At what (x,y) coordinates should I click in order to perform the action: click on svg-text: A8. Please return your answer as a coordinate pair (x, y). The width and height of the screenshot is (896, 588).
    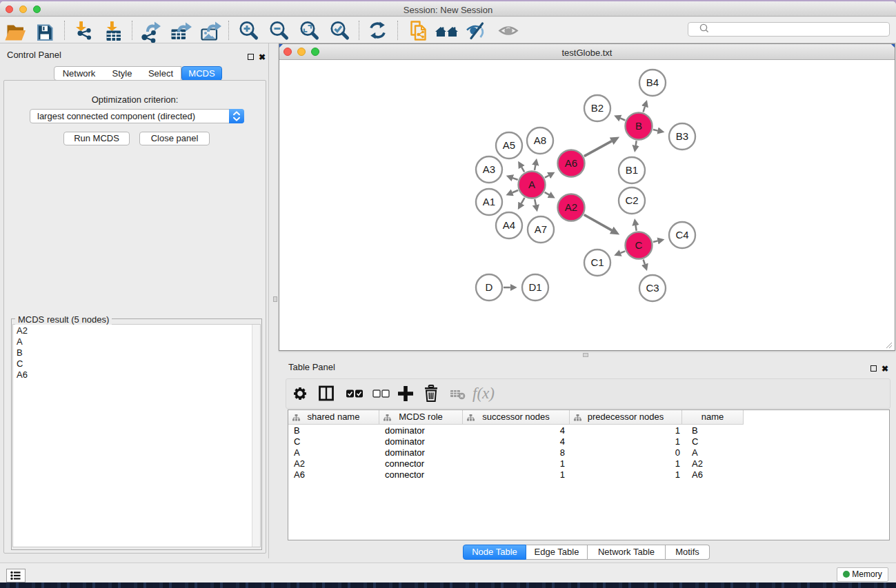
    Looking at the image, I should click on (540, 141).